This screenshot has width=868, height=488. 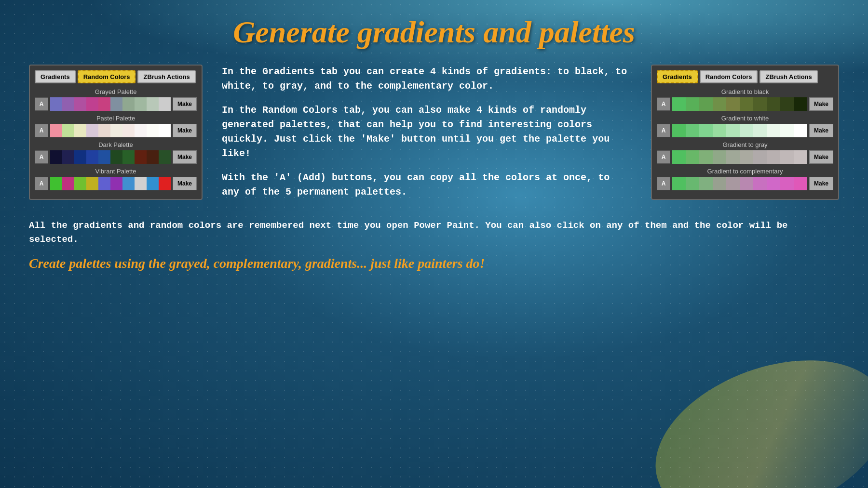 What do you see at coordinates (41, 131) in the screenshot?
I see `pastel-palette-add-button: A` at bounding box center [41, 131].